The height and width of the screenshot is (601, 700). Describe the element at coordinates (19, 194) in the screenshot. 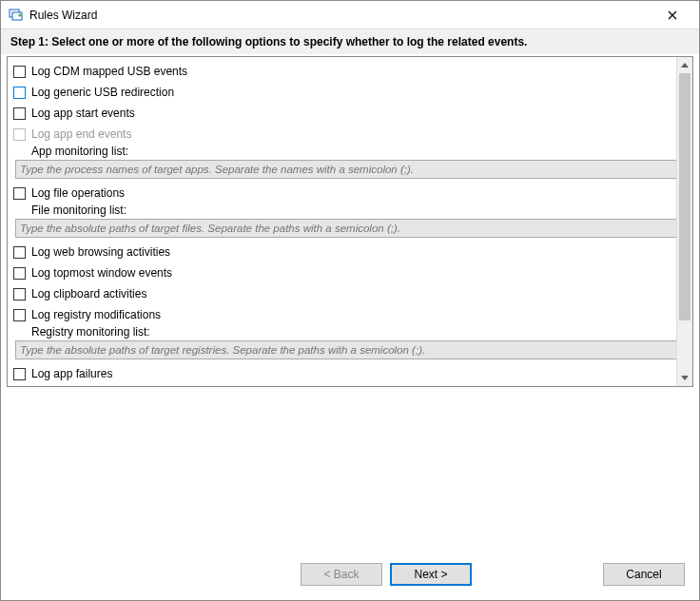

I see `checkbox-file-ops` at that location.